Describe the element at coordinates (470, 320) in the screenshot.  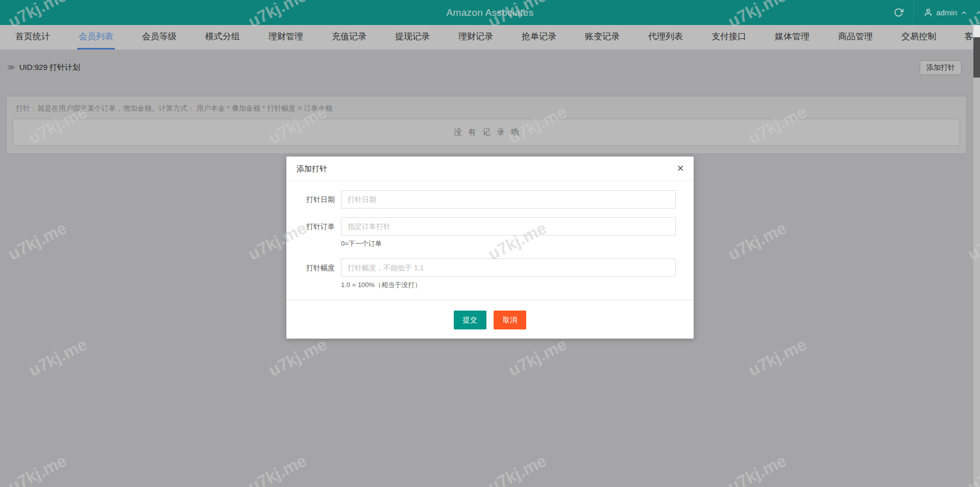
I see `submit-button: 提交` at that location.